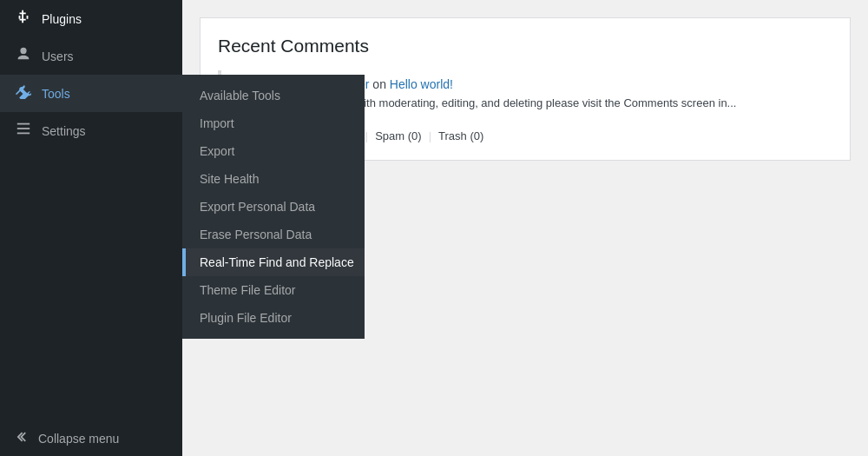 The image size is (868, 456). What do you see at coordinates (273, 318) in the screenshot?
I see `submenu-item-plugin-file-editor: Plugin File Editor` at bounding box center [273, 318].